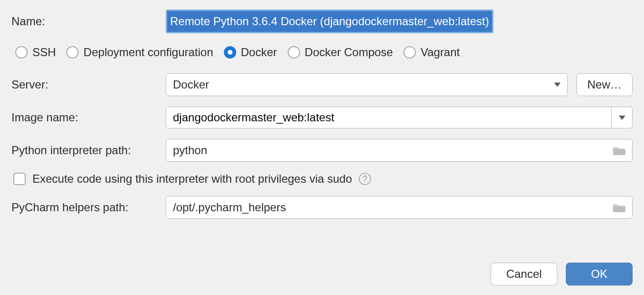 The width and height of the screenshot is (644, 295). Describe the element at coordinates (251, 52) in the screenshot. I see `radio-docker: Docker` at that location.